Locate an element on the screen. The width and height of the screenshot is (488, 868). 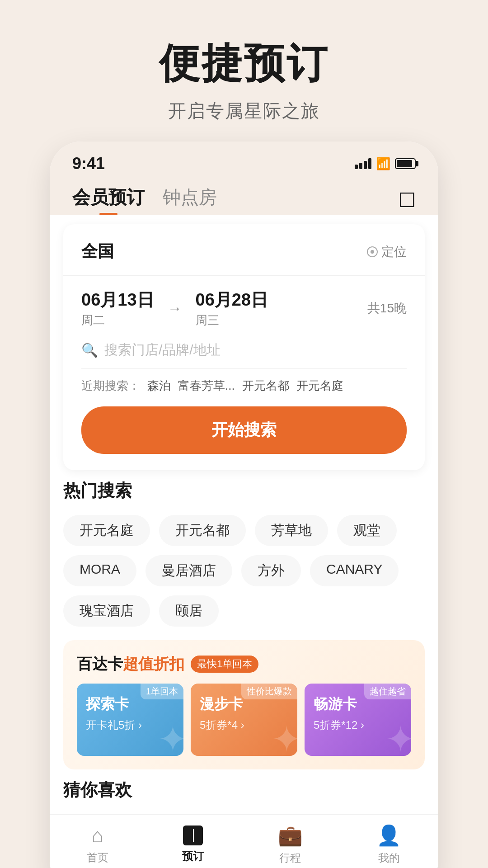
walk-card-bg: ✦ is located at coordinates (285, 737).